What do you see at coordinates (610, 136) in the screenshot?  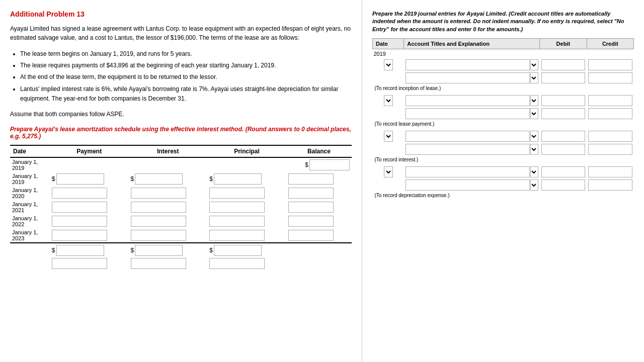 I see `credit-input-3a` at bounding box center [610, 136].